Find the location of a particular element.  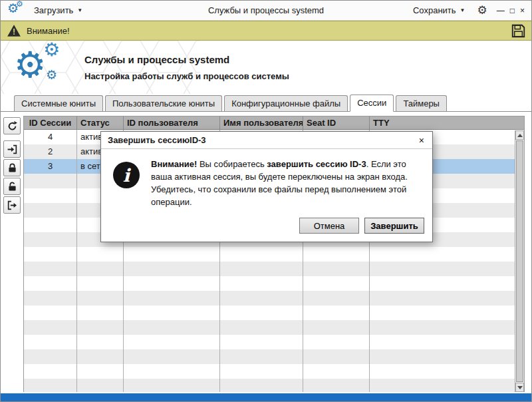

column-header-session-id: ID Сессии is located at coordinates (51, 122).